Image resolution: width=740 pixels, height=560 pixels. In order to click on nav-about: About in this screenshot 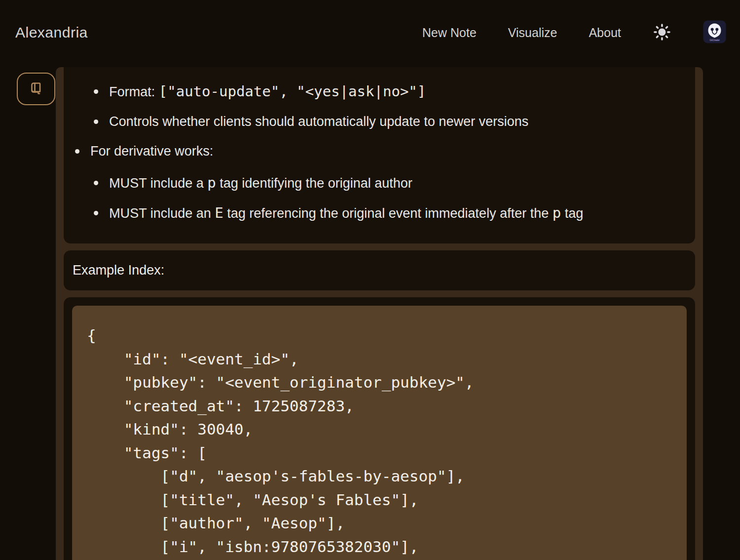, I will do `click(605, 33)`.